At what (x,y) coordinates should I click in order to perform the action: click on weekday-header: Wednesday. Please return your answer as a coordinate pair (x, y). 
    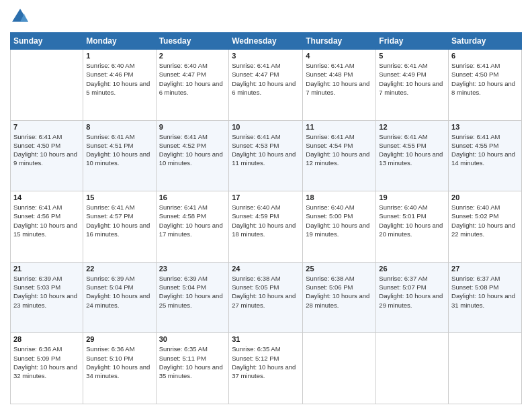
    Looking at the image, I should click on (266, 42).